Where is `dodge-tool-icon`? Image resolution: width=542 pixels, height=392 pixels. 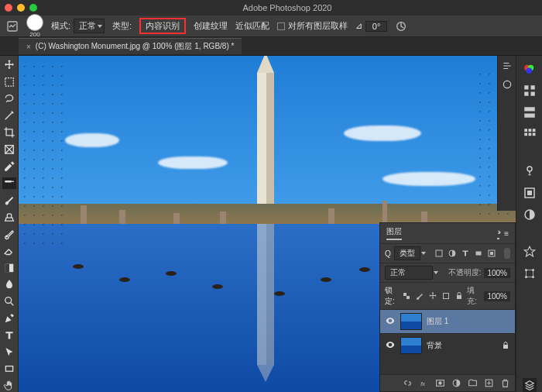
dodge-tool-icon is located at coordinates (9, 301).